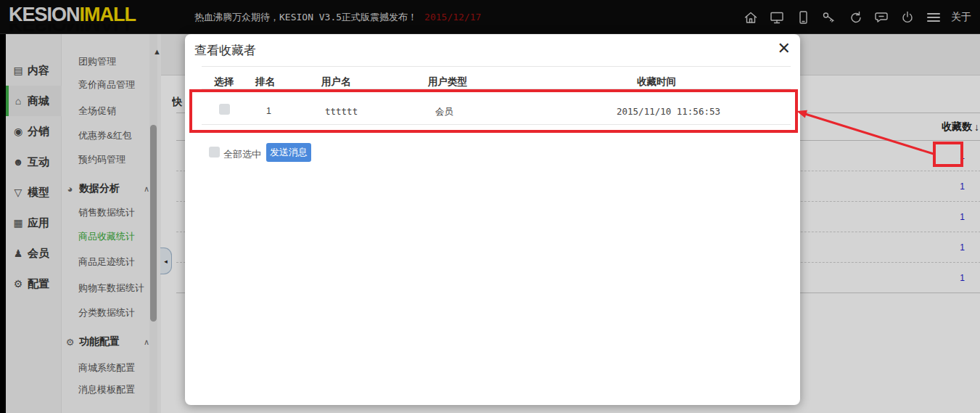  What do you see at coordinates (784, 49) in the screenshot?
I see `close-icon: ✕` at bounding box center [784, 49].